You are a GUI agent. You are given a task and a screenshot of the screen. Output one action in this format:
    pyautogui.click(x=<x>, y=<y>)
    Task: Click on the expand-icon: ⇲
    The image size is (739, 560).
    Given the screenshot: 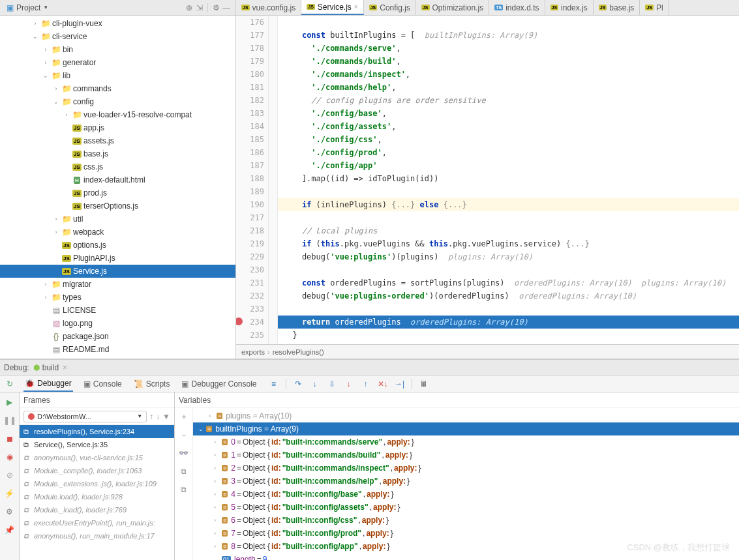 What is the action you would take?
    pyautogui.click(x=200, y=8)
    